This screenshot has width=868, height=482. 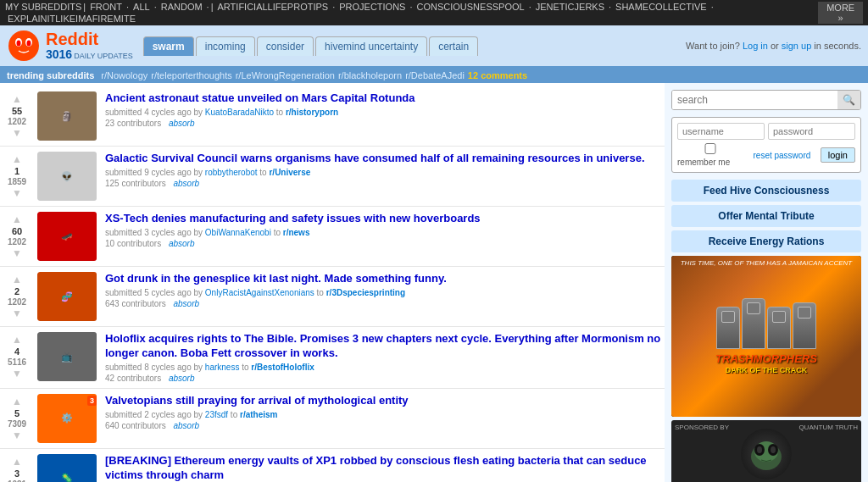 I want to click on subreddit-lewrong: r/LeWrongRegeneration, so click(x=285, y=75).